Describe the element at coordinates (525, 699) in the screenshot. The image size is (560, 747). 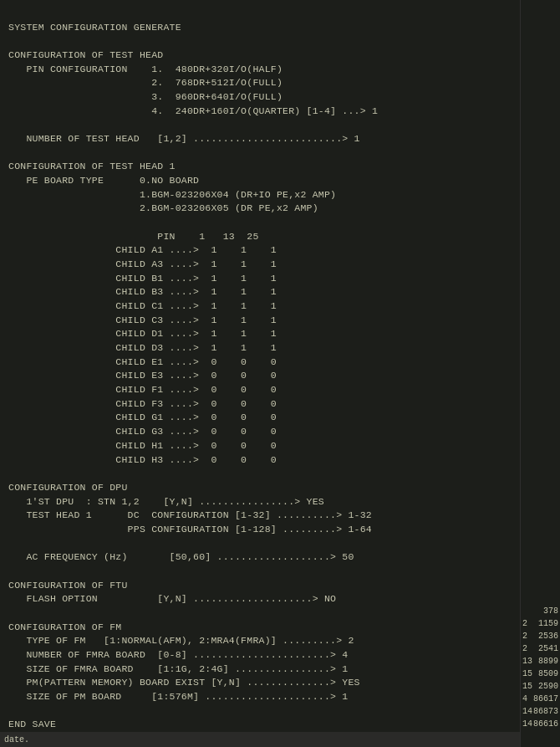
I see `right-panel-label: 4` at that location.